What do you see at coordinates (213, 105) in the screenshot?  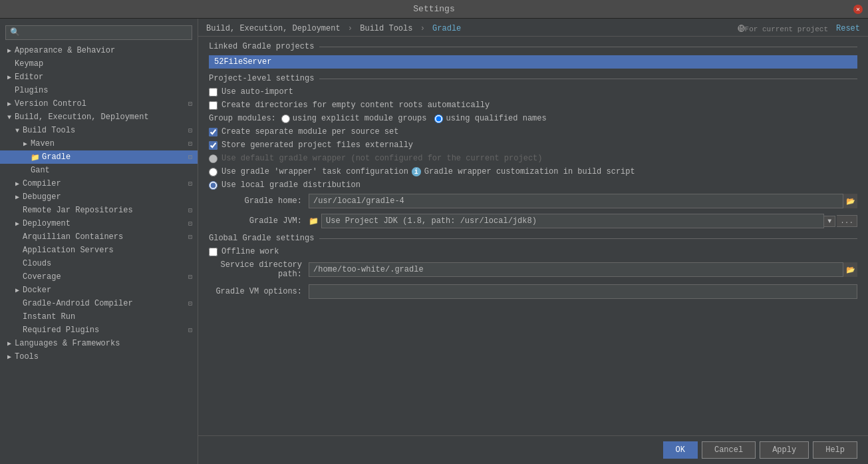 I see `create-dirs-checkbox` at bounding box center [213, 105].